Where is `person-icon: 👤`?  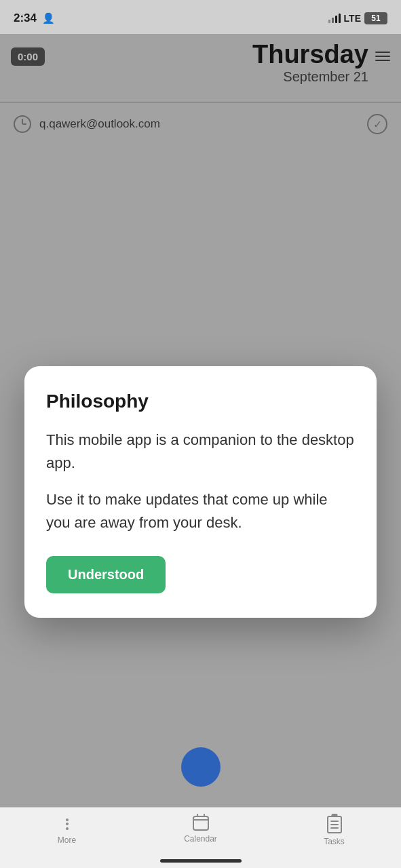
person-icon: 👤 is located at coordinates (49, 18).